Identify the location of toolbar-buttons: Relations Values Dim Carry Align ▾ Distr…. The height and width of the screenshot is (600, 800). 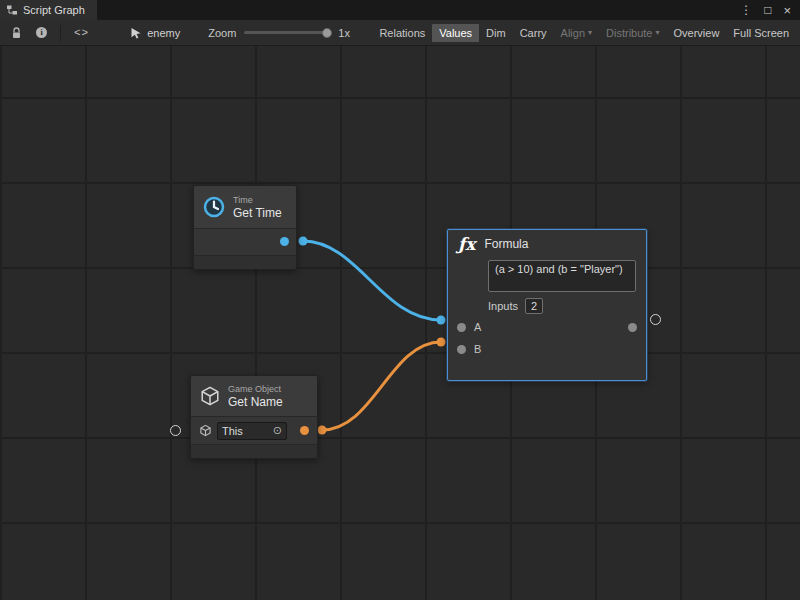
(584, 32).